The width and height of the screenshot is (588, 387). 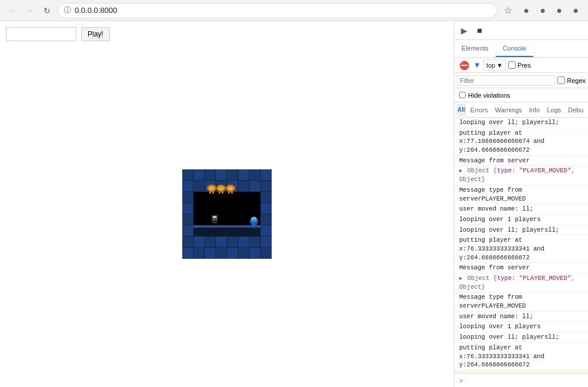 I want to click on tab-console: Console, so click(x=514, y=48).